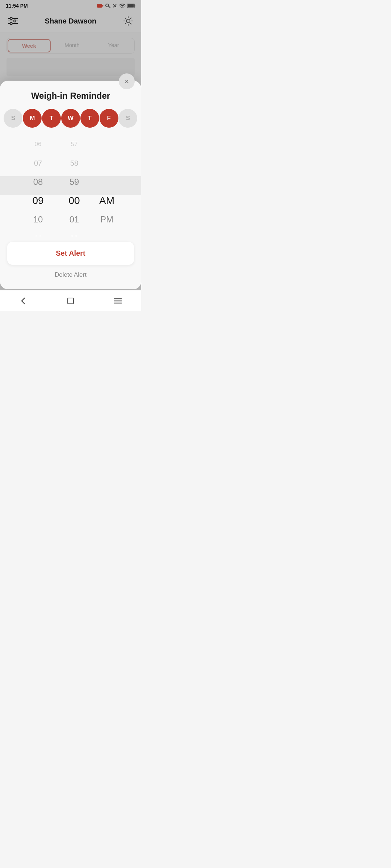 Image resolution: width=391 pixels, height=868 pixels. I want to click on day-monday: M, so click(32, 118).